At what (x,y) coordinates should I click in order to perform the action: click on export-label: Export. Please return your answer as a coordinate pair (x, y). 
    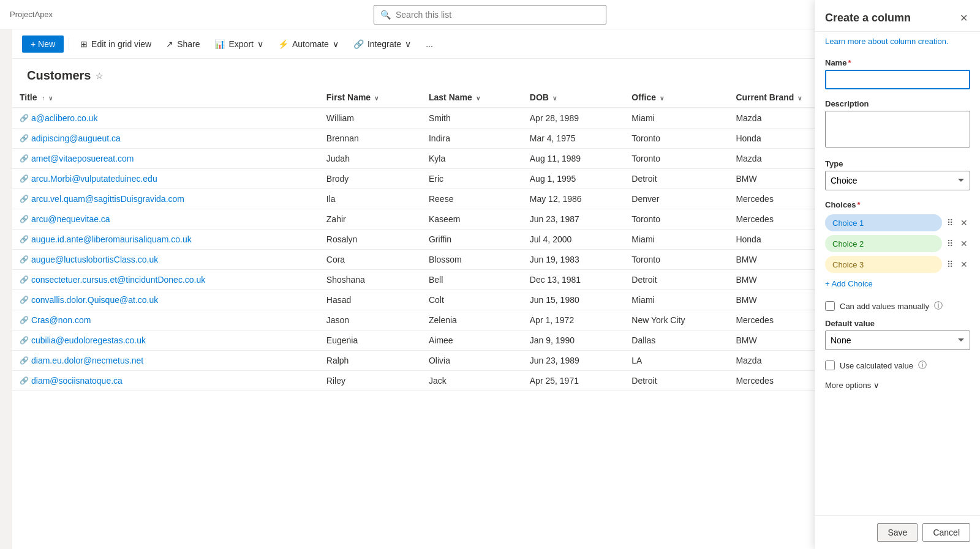
    Looking at the image, I should click on (241, 44).